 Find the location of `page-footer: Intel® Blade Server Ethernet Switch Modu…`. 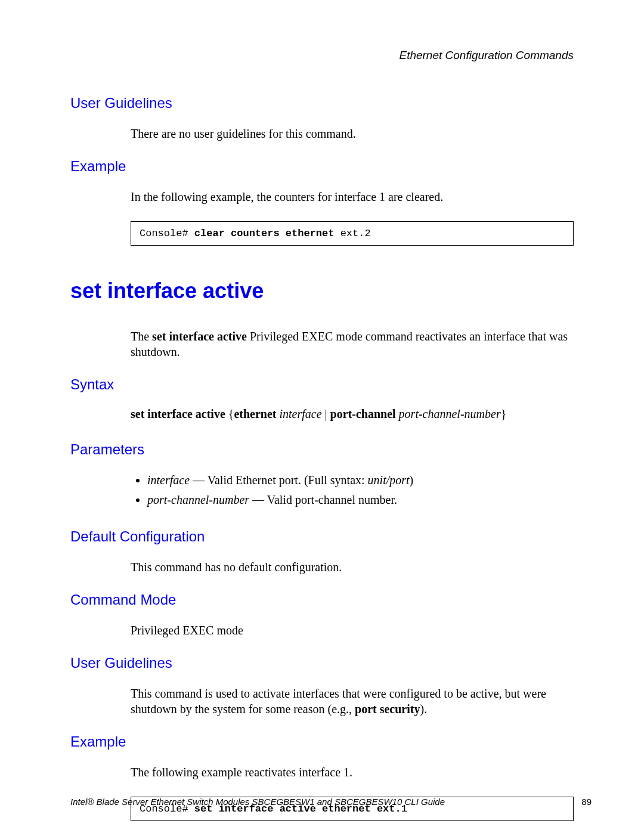

page-footer: Intel® Blade Server Ethernet Switch Modu… is located at coordinates (331, 801).